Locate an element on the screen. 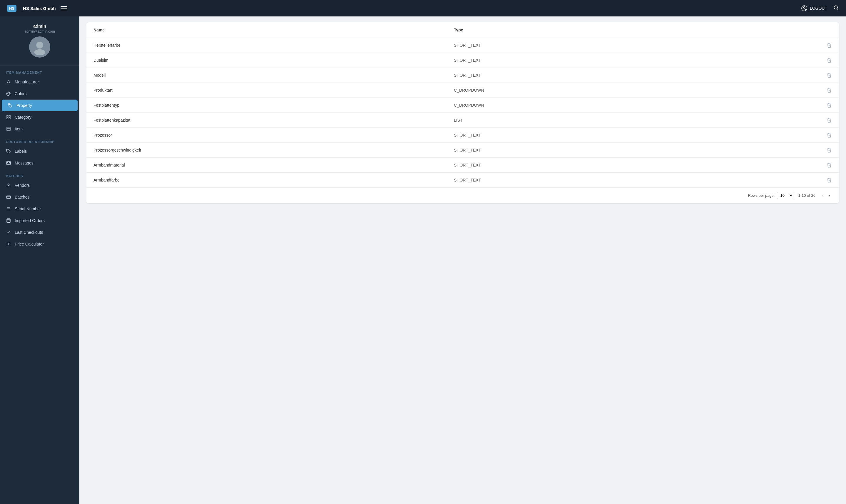 This screenshot has height=504, width=846. sidebar-label-serial-number: Serial Number is located at coordinates (28, 209).